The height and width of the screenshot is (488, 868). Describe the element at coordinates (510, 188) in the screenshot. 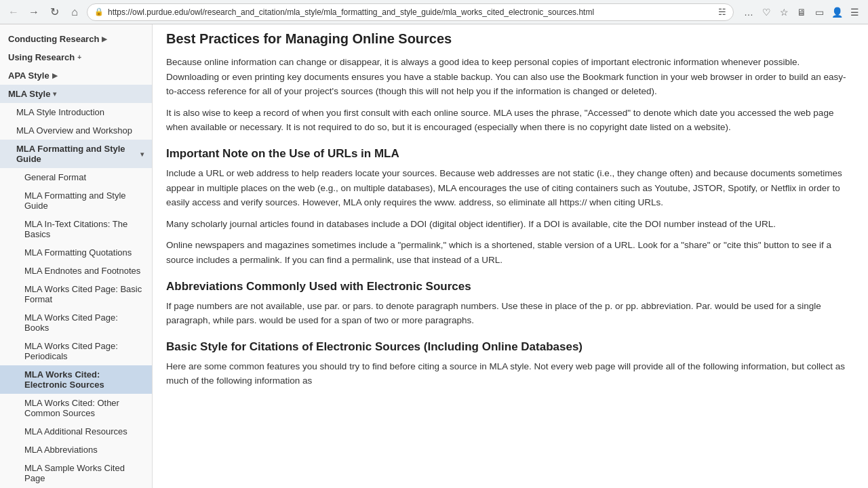

I see `paragraph-3: Include a URL or web address to help rea…` at that location.